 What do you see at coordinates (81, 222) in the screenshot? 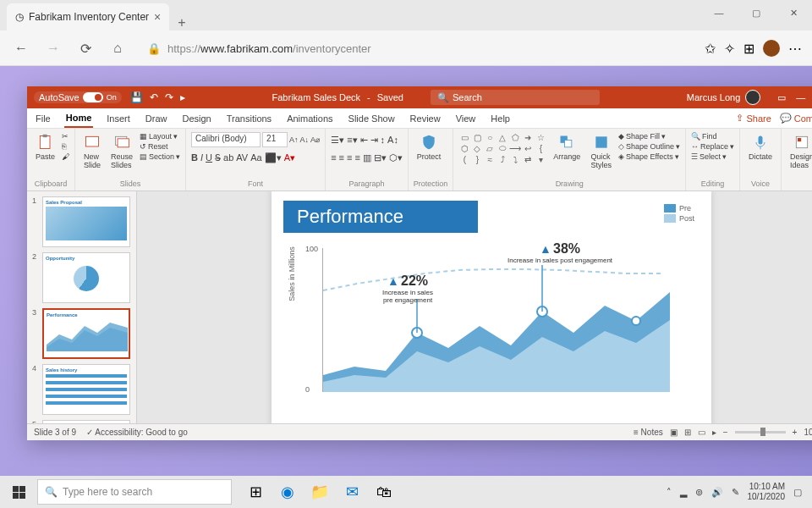
I see `thumbnail-1: 1Sales Proposal` at bounding box center [81, 222].